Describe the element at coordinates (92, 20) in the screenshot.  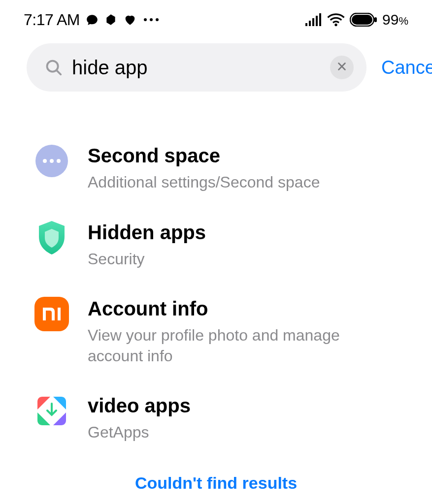
I see `chat-bubble-icon` at that location.